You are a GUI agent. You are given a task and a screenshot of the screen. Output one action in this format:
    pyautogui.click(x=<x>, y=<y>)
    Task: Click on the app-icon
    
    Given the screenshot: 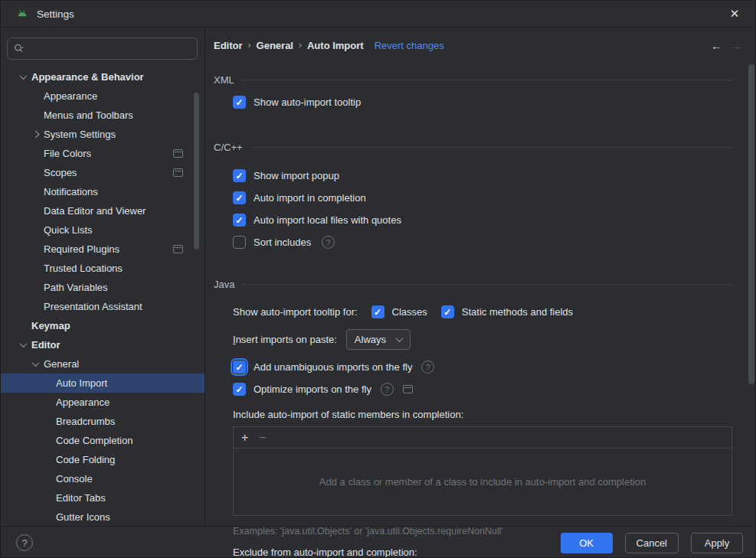 What is the action you would take?
    pyautogui.click(x=22, y=14)
    